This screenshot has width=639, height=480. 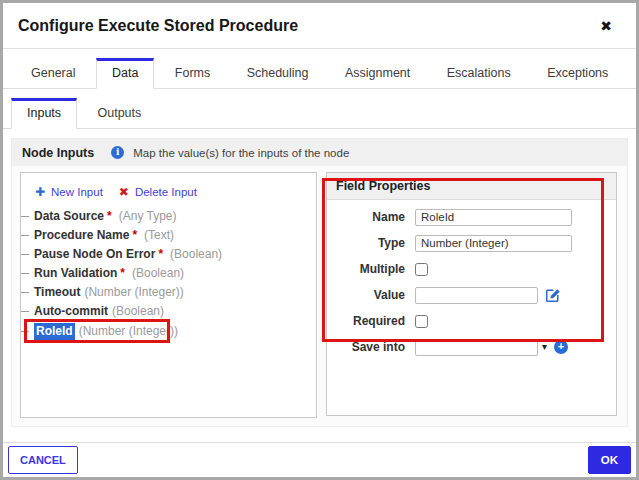 I want to click on input-type: (Any Type), so click(x=148, y=216).